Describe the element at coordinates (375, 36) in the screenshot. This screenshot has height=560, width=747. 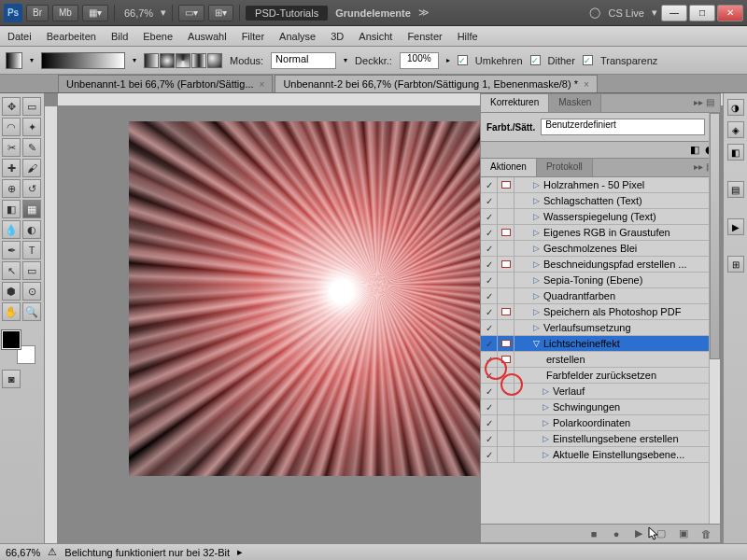
I see `menu-ansicht: Ansicht` at that location.